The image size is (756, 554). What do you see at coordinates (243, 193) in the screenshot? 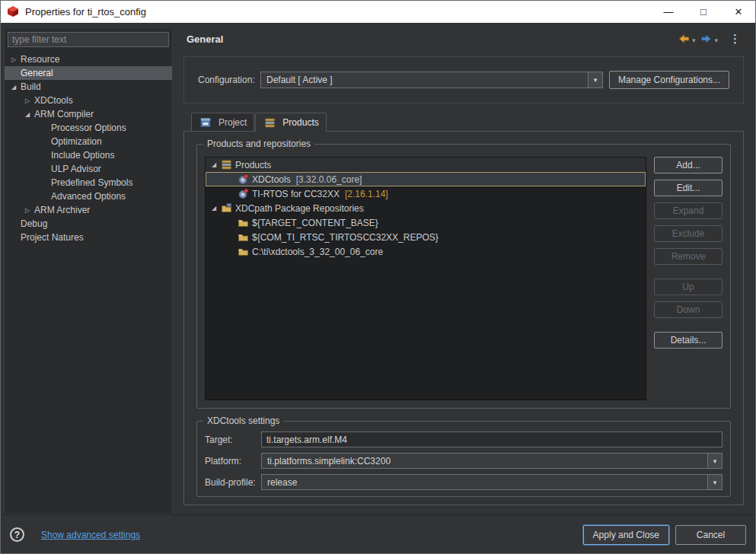
I see `product-icon` at bounding box center [243, 193].